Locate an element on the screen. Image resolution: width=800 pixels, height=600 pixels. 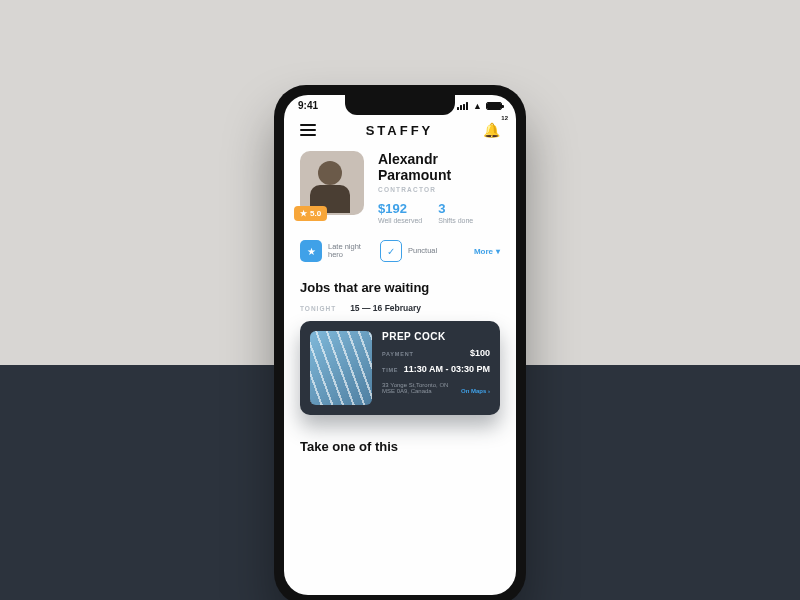
profile-name-first: Alexandr is located at coordinates (408, 159).